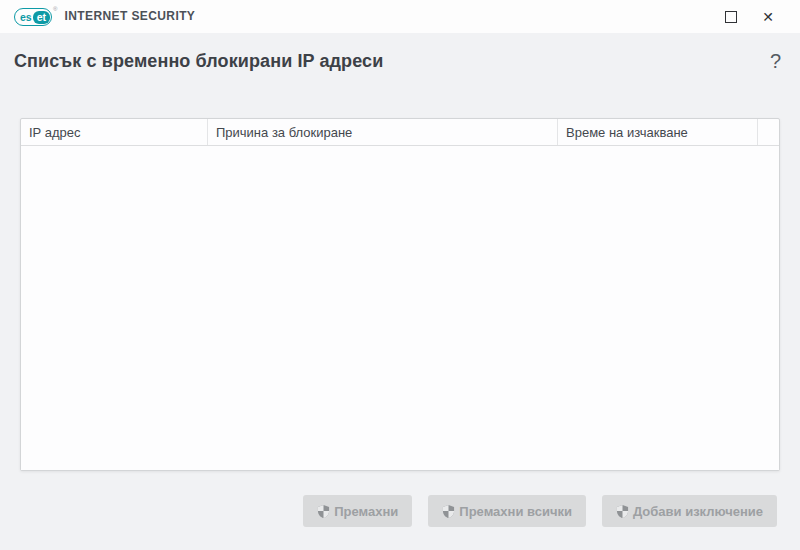 The width and height of the screenshot is (800, 550). What do you see at coordinates (198, 62) in the screenshot?
I see `page-title: Списък с временно блокирани IP адреси` at bounding box center [198, 62].